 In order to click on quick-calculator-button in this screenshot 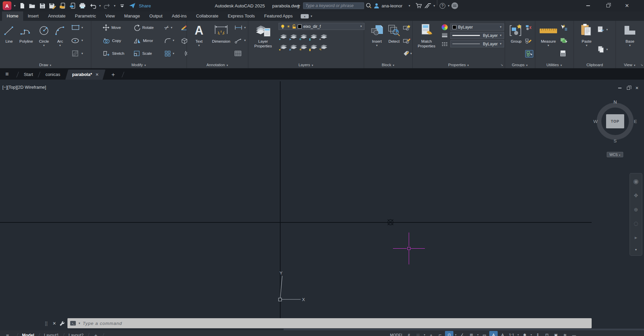, I will do `click(565, 53)`.